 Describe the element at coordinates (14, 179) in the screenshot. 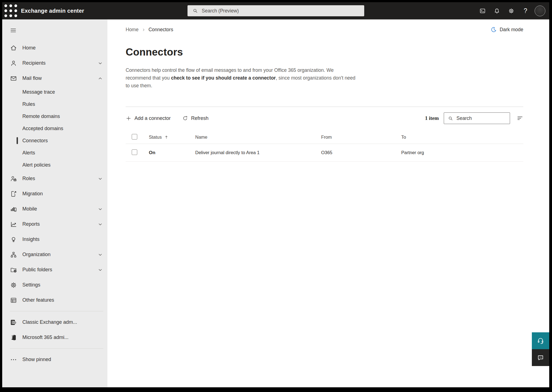

I see `person-badge-icon` at that location.